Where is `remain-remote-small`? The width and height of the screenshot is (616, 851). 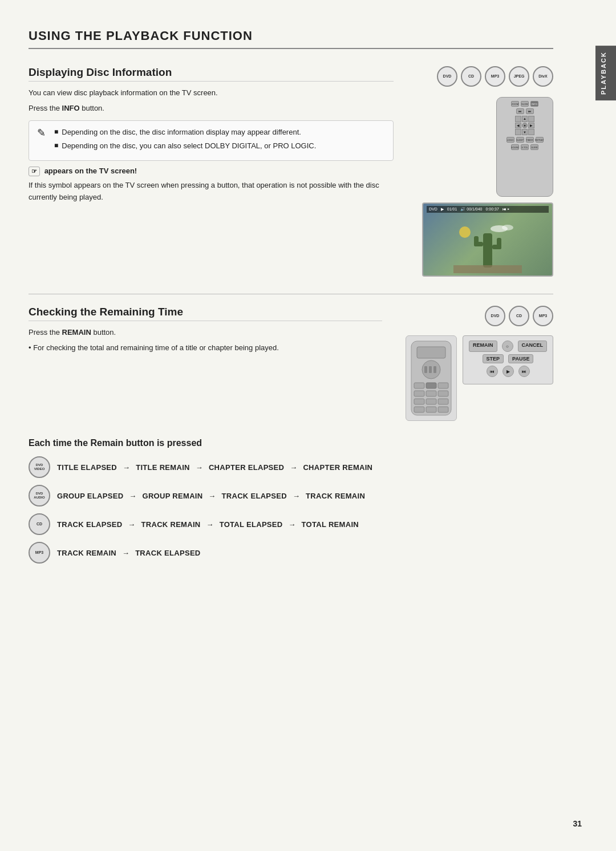 remain-remote-small is located at coordinates (431, 378).